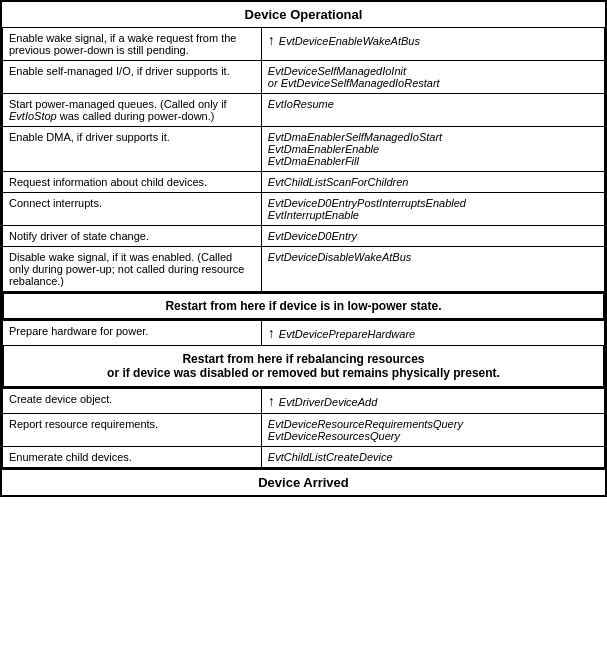 This screenshot has width=607, height=666. I want to click on row-description: Disable wake signal, if it was enabled. …, so click(132, 270).